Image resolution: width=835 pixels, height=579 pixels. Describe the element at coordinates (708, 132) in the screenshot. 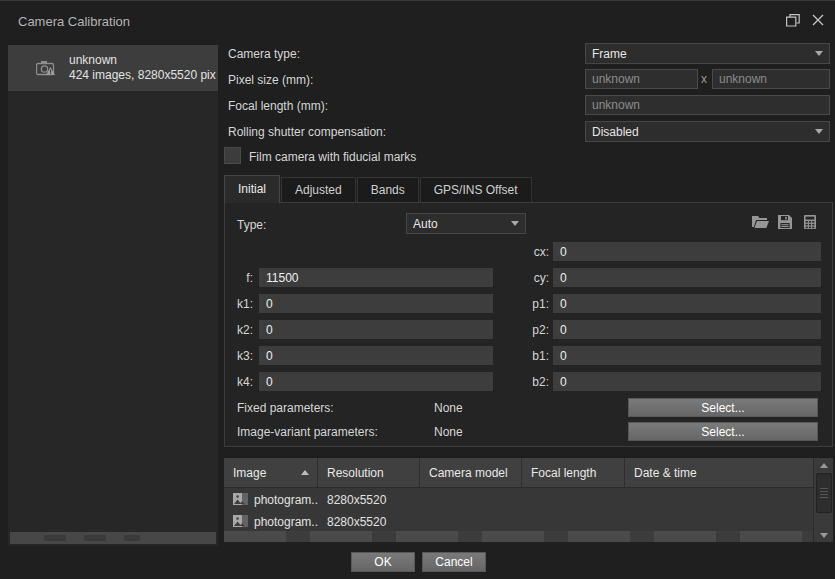

I see `rolling-shutter-select: Disabled` at that location.